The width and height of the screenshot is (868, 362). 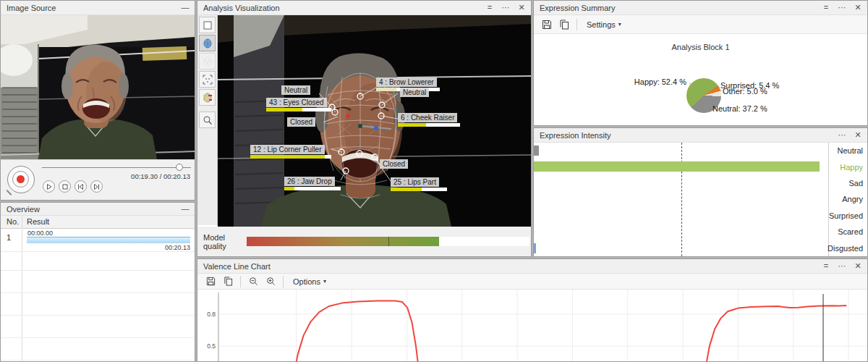 What do you see at coordinates (393, 164) in the screenshot?
I see `au-label-closed-right: Closed` at bounding box center [393, 164].